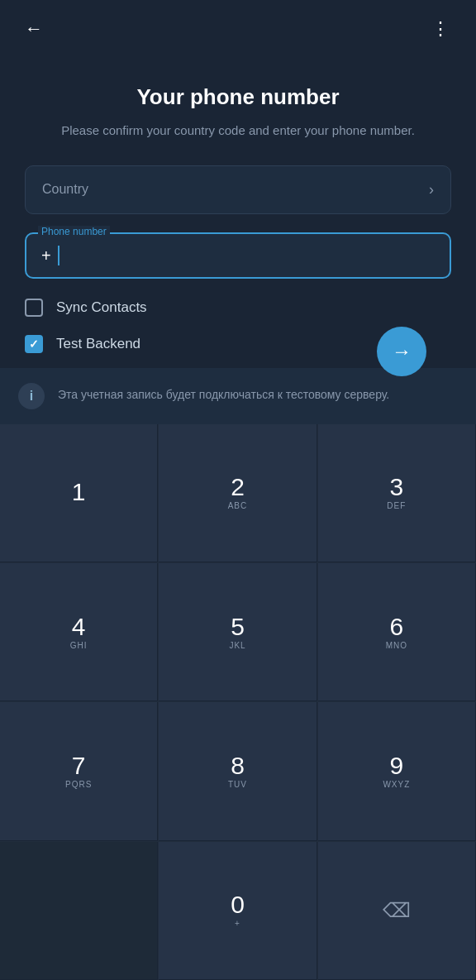 Image resolution: width=476 pixels, height=980 pixels. Describe the element at coordinates (34, 344) in the screenshot. I see `test-backend-checkbox` at that location.